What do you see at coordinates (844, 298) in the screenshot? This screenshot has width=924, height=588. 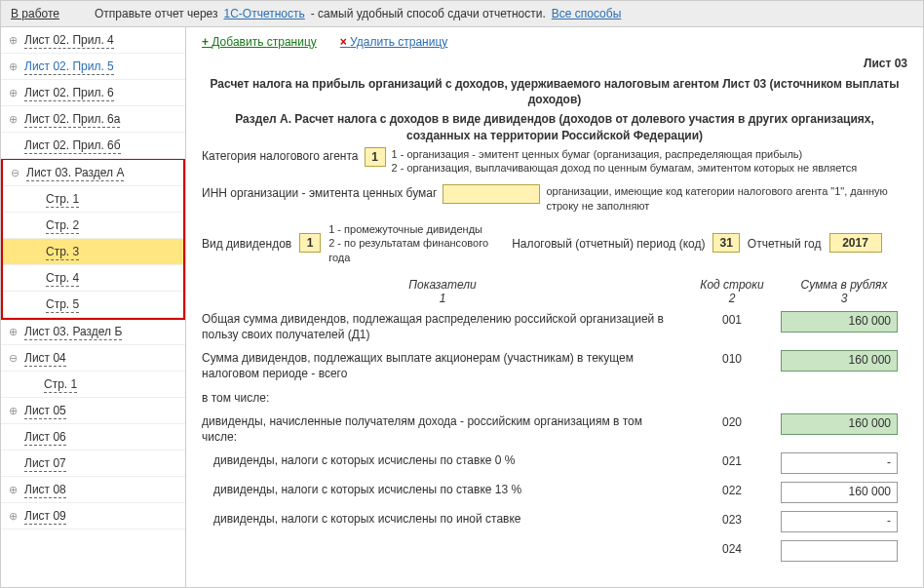 I see `col-3-num: 3` at bounding box center [844, 298].